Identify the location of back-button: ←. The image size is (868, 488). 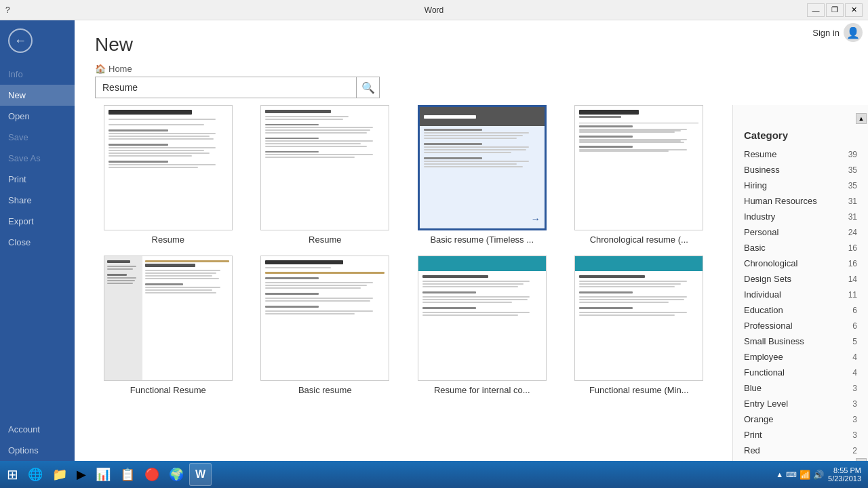
(20, 41).